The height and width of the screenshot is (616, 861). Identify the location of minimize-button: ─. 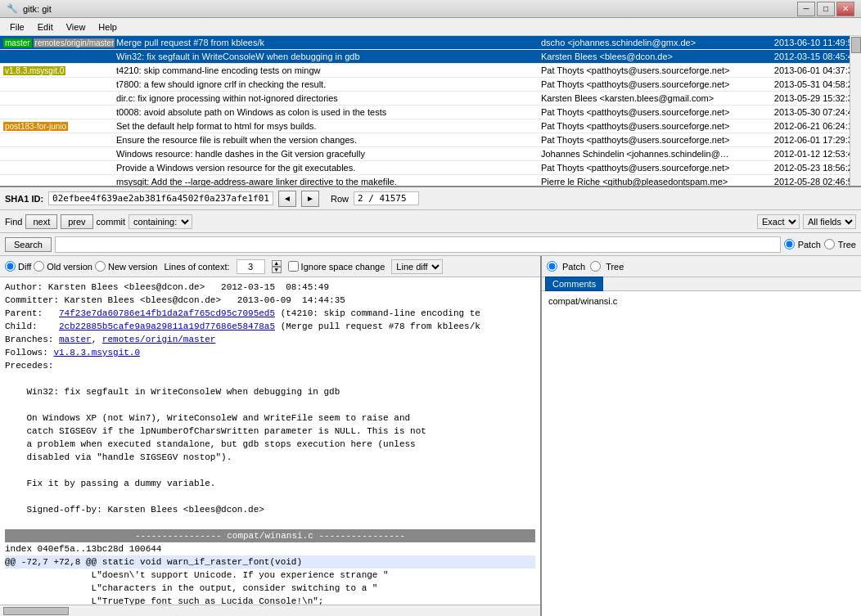
(806, 9).